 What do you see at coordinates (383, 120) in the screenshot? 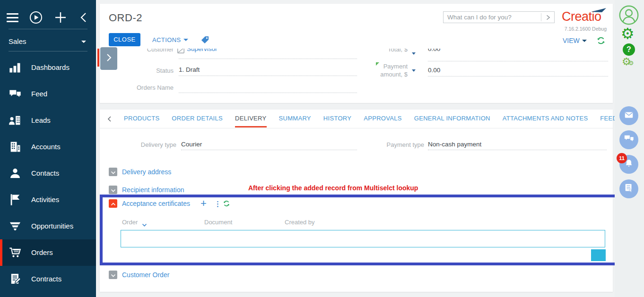
I see `tab-approvals: APPROVALS` at bounding box center [383, 120].